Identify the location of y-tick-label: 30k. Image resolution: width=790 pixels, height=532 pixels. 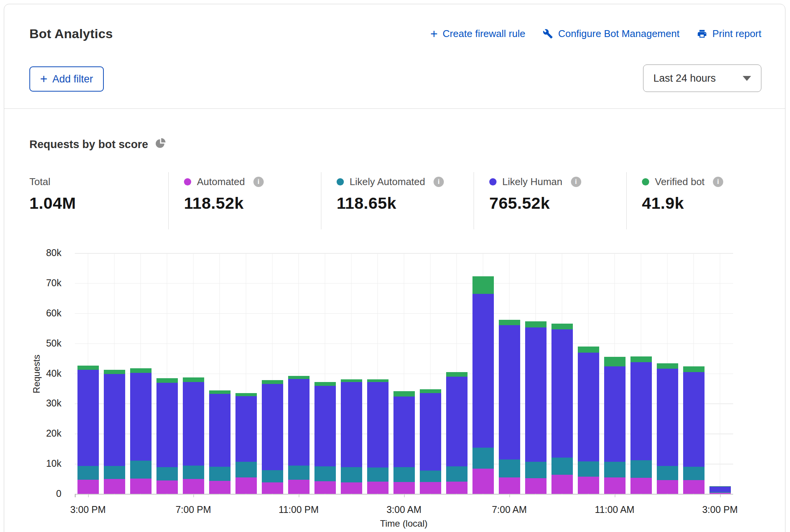
(33, 403).